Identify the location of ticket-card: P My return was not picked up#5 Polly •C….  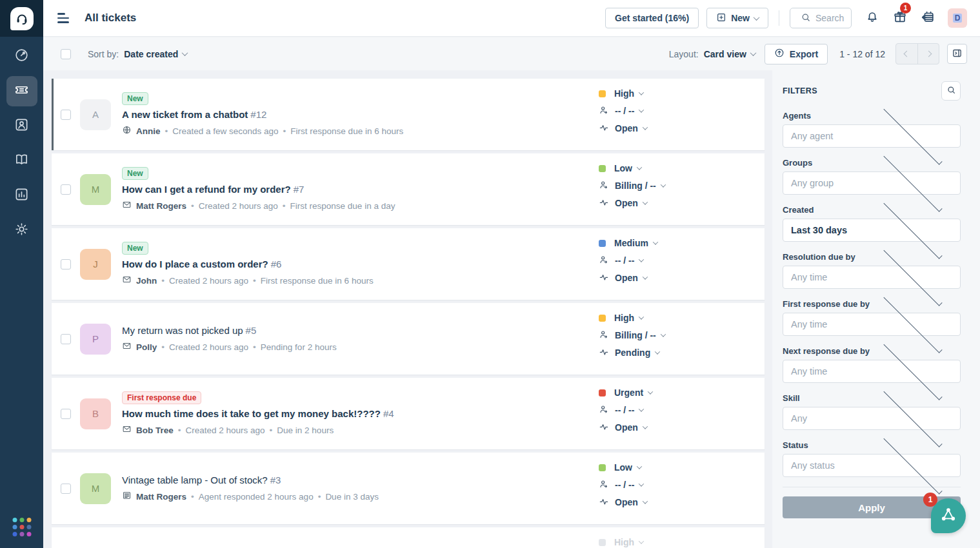
(408, 339).